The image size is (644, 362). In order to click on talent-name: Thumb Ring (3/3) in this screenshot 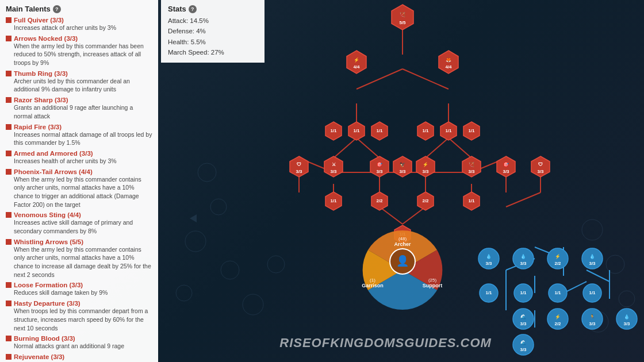, I will do `click(79, 74)`.